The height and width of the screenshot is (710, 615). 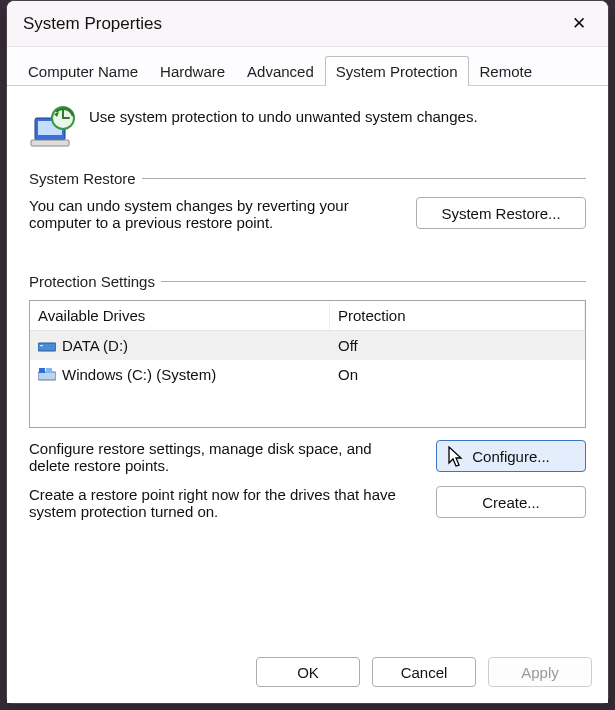 I want to click on col-available-drives: Available Drives, so click(x=180, y=316).